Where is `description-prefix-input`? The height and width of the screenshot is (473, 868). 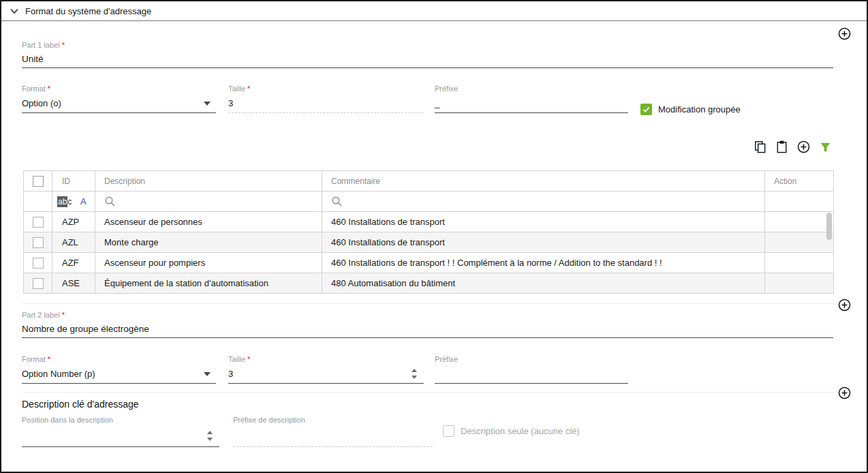
description-prefix-input is located at coordinates (332, 437).